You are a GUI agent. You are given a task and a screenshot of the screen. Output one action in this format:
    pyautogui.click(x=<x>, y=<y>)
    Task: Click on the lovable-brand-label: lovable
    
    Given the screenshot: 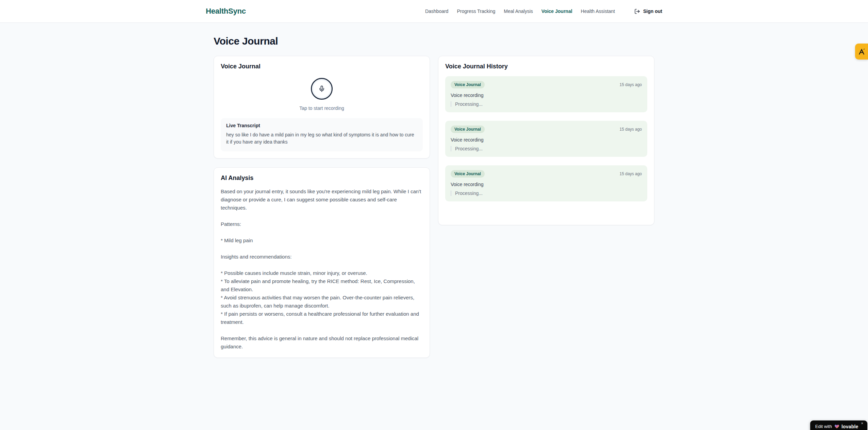 What is the action you would take?
    pyautogui.click(x=850, y=427)
    